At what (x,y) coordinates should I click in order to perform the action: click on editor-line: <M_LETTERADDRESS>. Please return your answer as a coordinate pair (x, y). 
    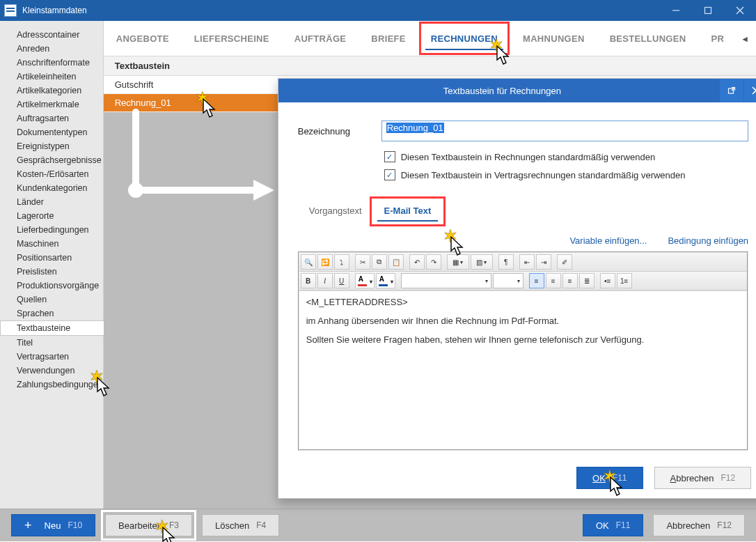
    Looking at the image, I should click on (523, 302).